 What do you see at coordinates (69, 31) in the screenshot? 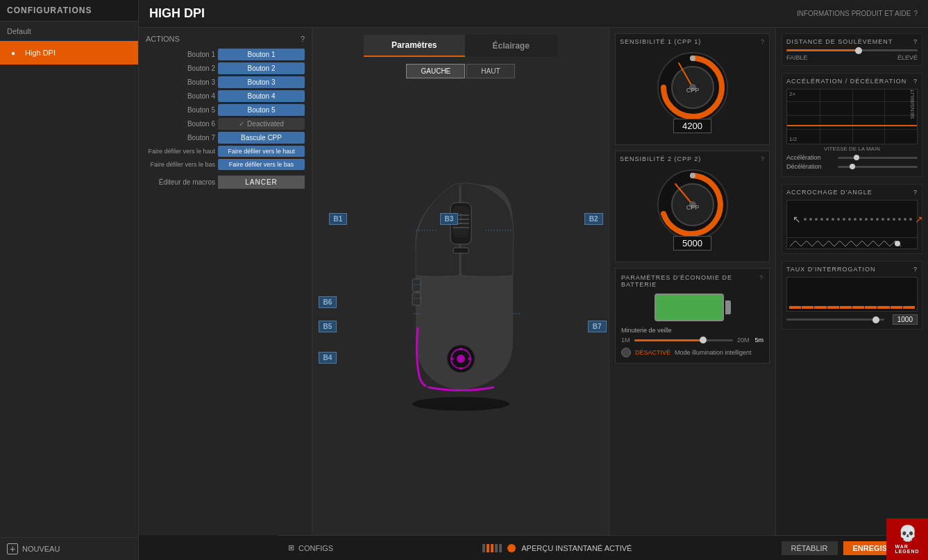
I see `sidebar-default-section: Default` at bounding box center [69, 31].